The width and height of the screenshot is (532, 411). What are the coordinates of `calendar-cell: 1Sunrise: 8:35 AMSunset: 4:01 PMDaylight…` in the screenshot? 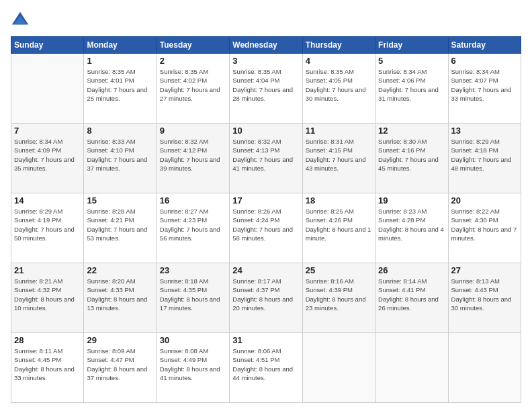 It's located at (120, 89).